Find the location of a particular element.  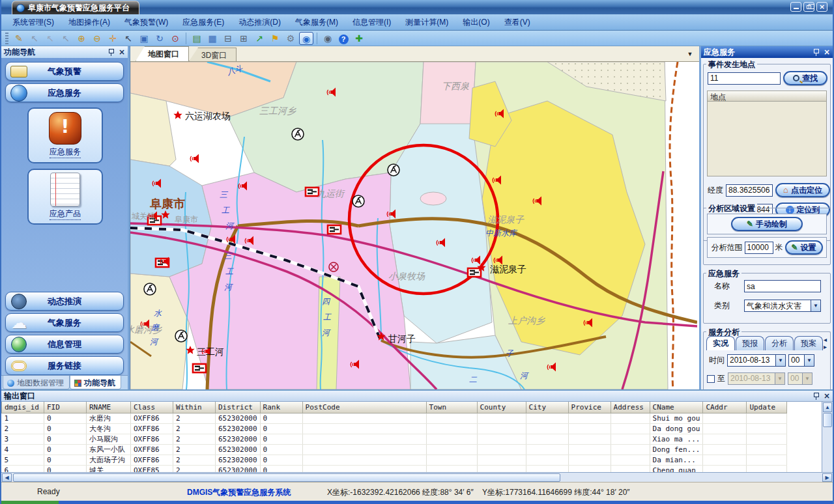

analysis-tab-0: 实况 is located at coordinates (721, 343).